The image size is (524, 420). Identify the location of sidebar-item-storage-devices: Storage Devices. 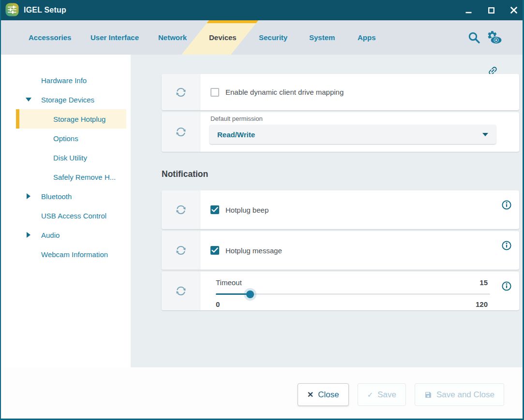
(66, 100).